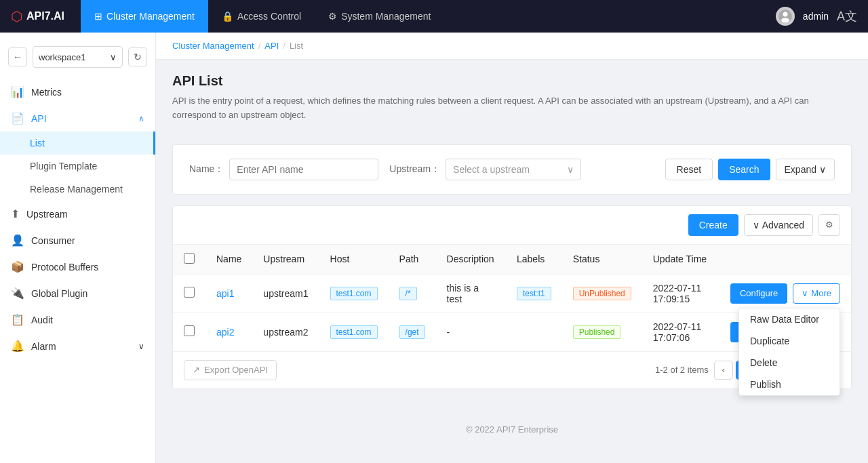  I want to click on name-label: Name：, so click(206, 169).